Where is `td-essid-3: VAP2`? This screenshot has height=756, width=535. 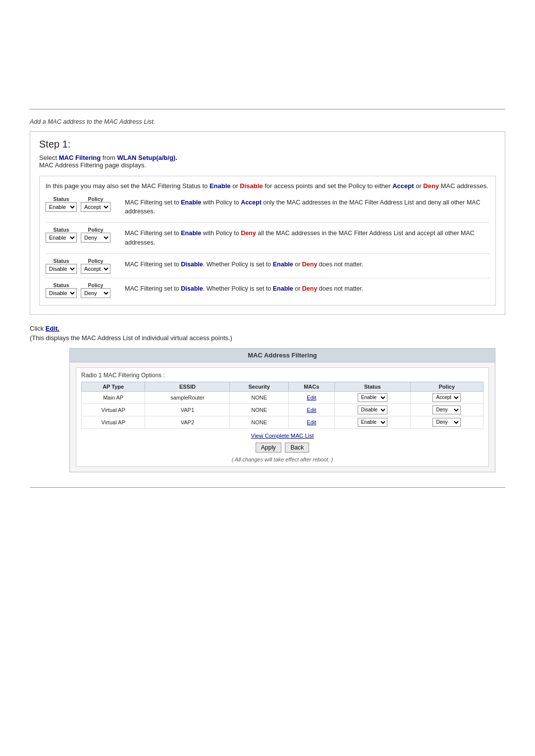
td-essid-3: VAP2 is located at coordinates (187, 422).